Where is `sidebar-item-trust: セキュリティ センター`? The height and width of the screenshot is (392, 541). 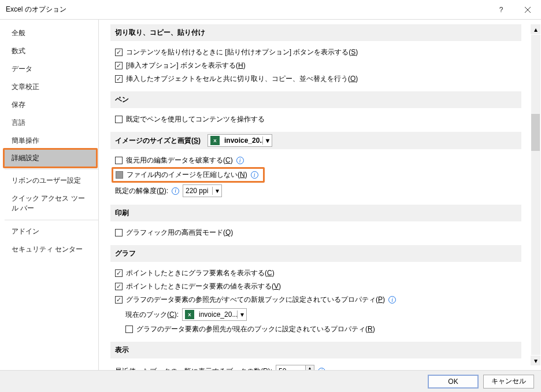 sidebar-item-trust: セキュリティ センター is located at coordinates (51, 250).